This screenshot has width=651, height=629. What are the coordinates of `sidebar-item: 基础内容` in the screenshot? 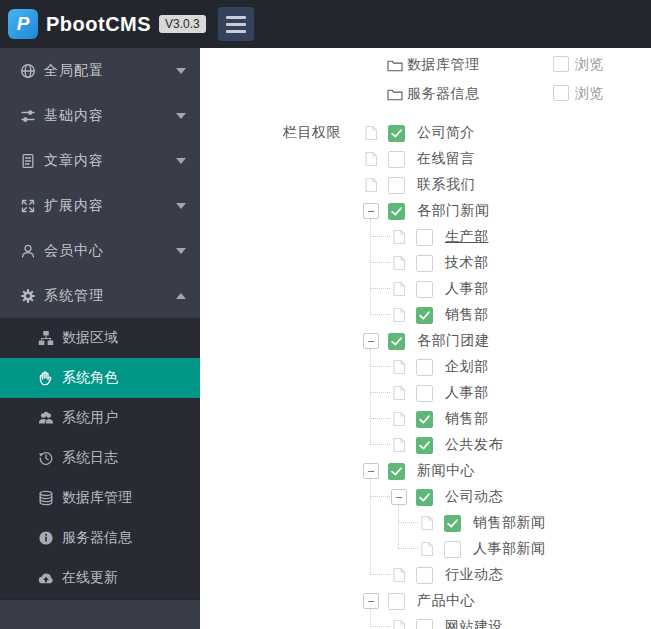 It's located at (100, 116).